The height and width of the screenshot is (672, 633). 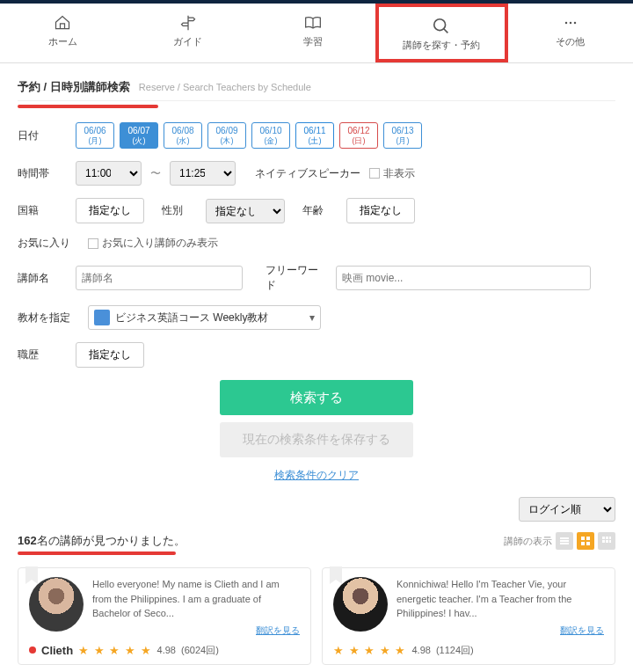 What do you see at coordinates (316, 475) in the screenshot?
I see `clear-conditions-link: 検索条件のクリア` at bounding box center [316, 475].